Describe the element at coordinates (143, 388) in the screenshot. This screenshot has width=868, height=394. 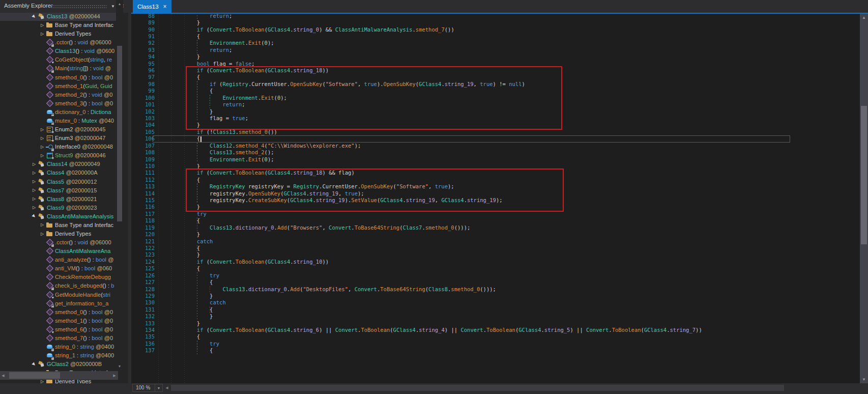
I see `zoom-level-select: 100 %` at that location.